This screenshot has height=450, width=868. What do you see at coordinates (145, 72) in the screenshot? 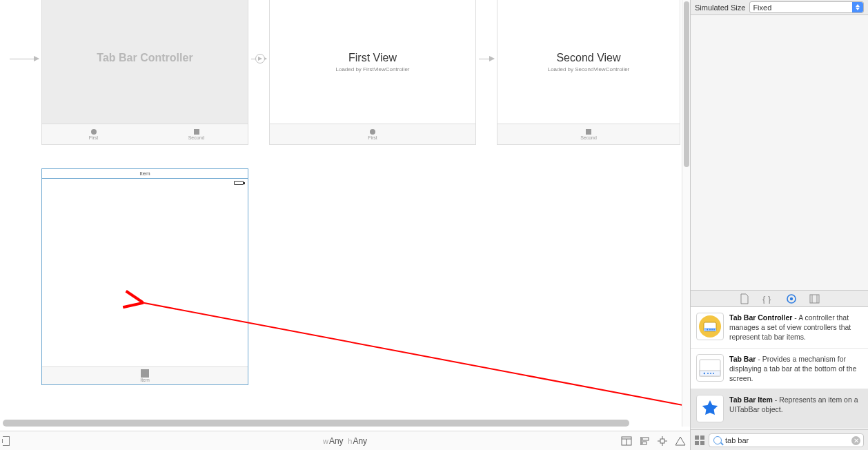
I see `scene-tabbar-controller: Tab Bar Controller First Second` at bounding box center [145, 72].